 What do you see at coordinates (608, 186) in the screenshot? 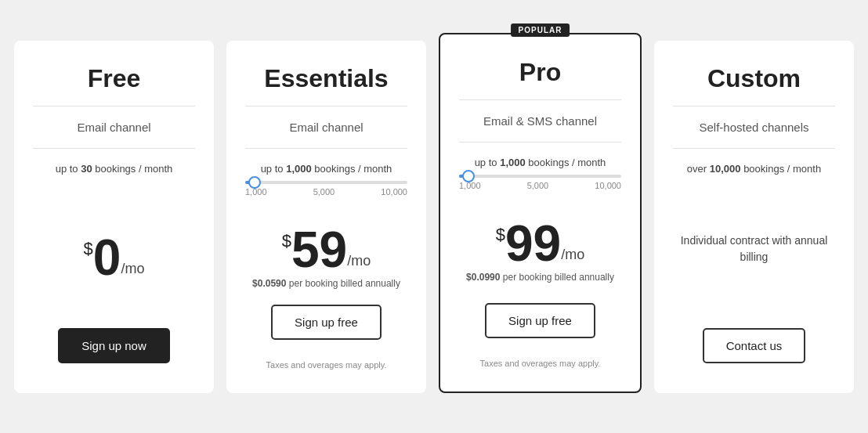
I see `slider-max-pro: 10,000` at bounding box center [608, 186].